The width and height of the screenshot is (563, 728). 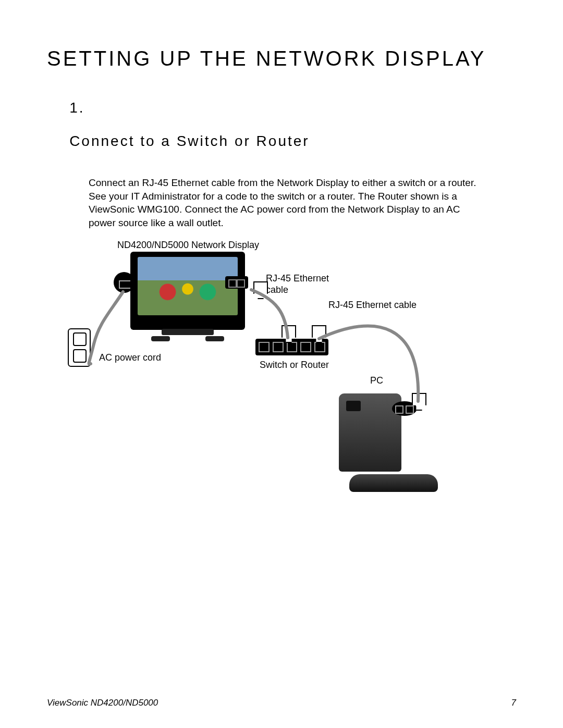 I want to click on label-pc: PC, so click(x=376, y=381).